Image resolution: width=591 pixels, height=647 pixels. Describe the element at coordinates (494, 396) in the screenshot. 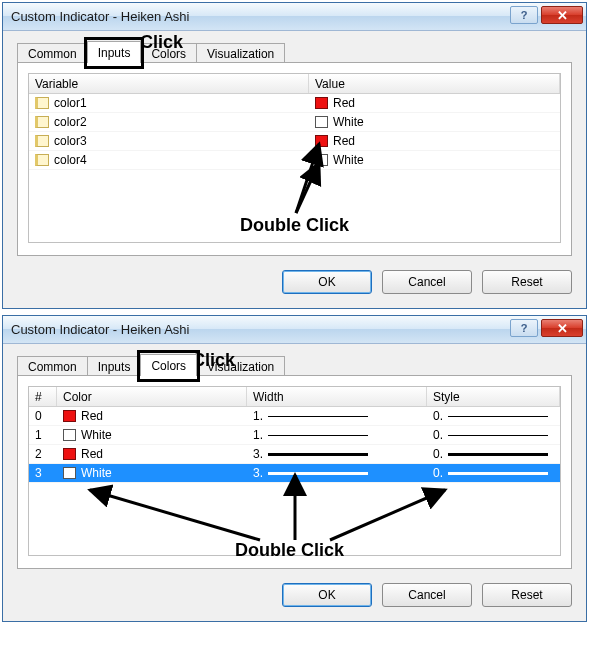

I see `header-style: Style` at that location.